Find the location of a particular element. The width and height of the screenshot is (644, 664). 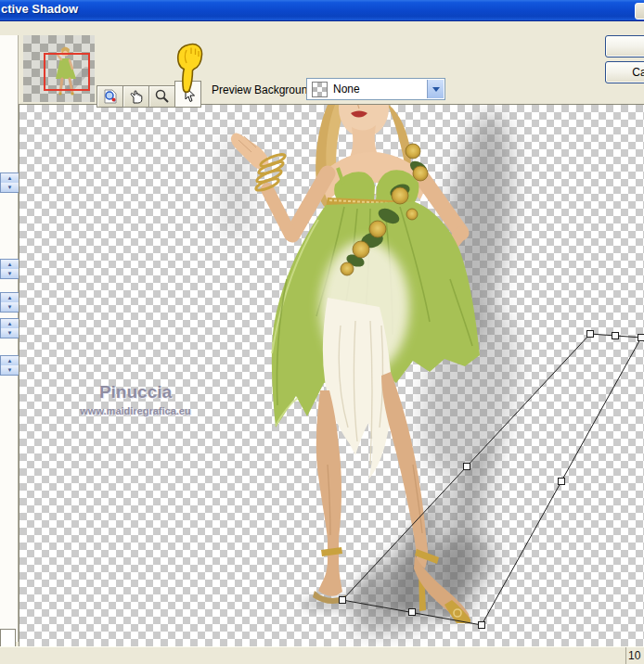

corner-box is located at coordinates (7, 638).